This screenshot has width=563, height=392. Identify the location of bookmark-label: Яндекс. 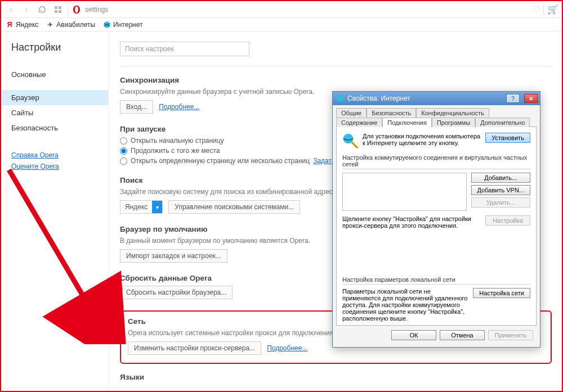
(27, 25).